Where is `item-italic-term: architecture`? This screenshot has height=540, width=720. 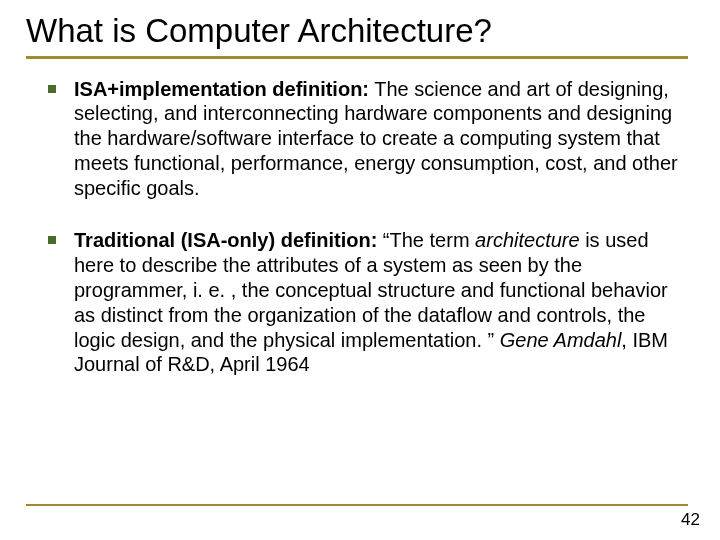 item-italic-term: architecture is located at coordinates (528, 240).